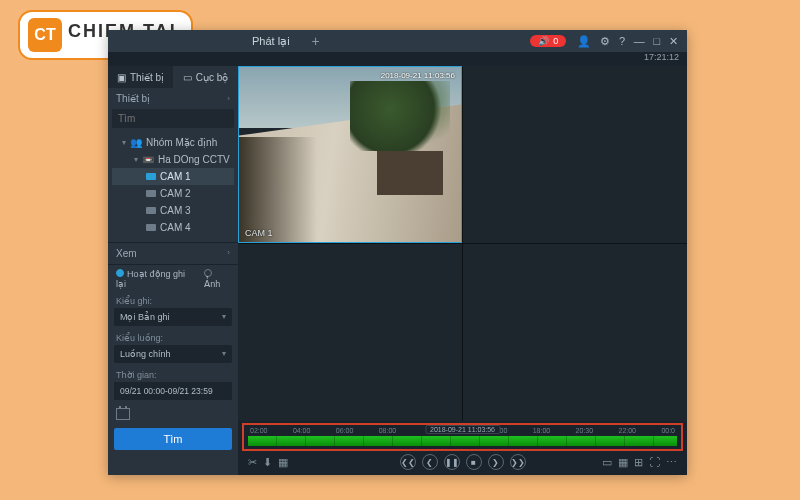 This screenshot has height=500, width=800. Describe the element at coordinates (194, 160) in the screenshot. I see `tree-site-label: Ha DOng CCTV` at that location.